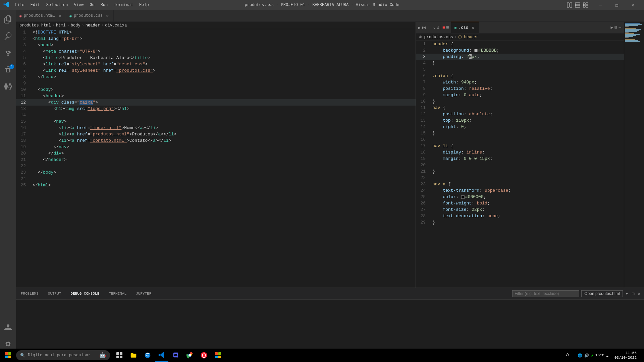 This screenshot has height=362, width=644. I want to click on code-line: 7 width: 940px;, so click(520, 82).